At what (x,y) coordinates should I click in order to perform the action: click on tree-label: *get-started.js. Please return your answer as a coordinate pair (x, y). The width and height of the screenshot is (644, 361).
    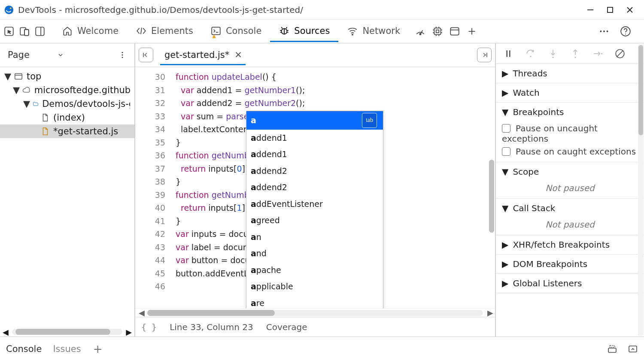
    Looking at the image, I should click on (86, 131).